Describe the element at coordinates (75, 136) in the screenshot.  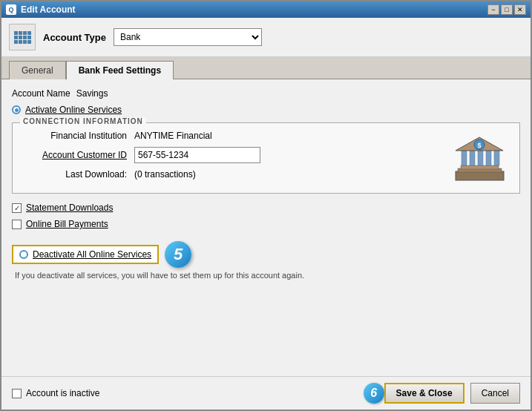
I see `financial-institution-label: Financial Institution` at that location.